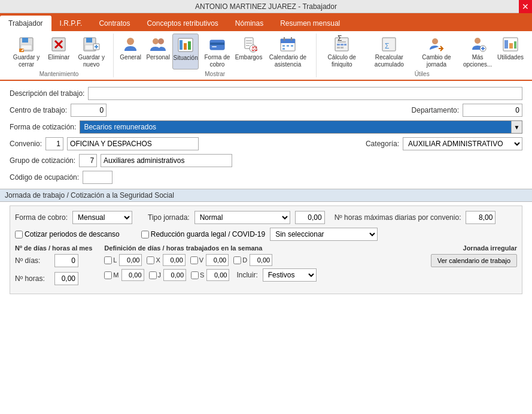 The width and height of the screenshot is (532, 414). What do you see at coordinates (301, 127) in the screenshot?
I see `forma-cotizacion-dropdown: Becarios remunerados ▼` at bounding box center [301, 127].